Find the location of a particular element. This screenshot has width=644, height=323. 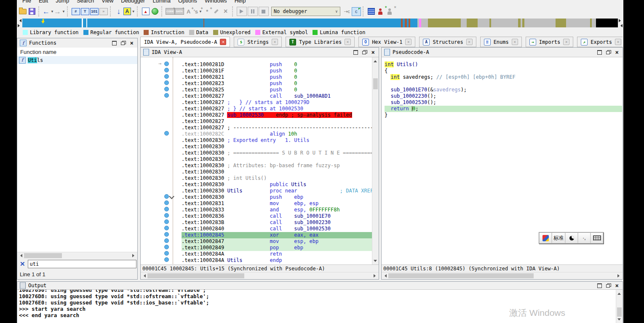

code-line: .text:10002823 push 0 is located at coordinates (277, 83).